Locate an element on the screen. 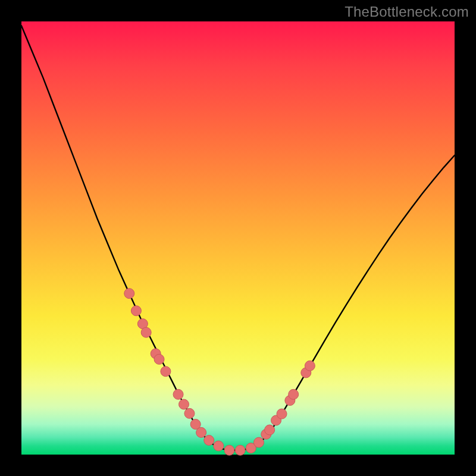 This screenshot has width=476, height=476. curve-sample-dots is located at coordinates (220, 372).